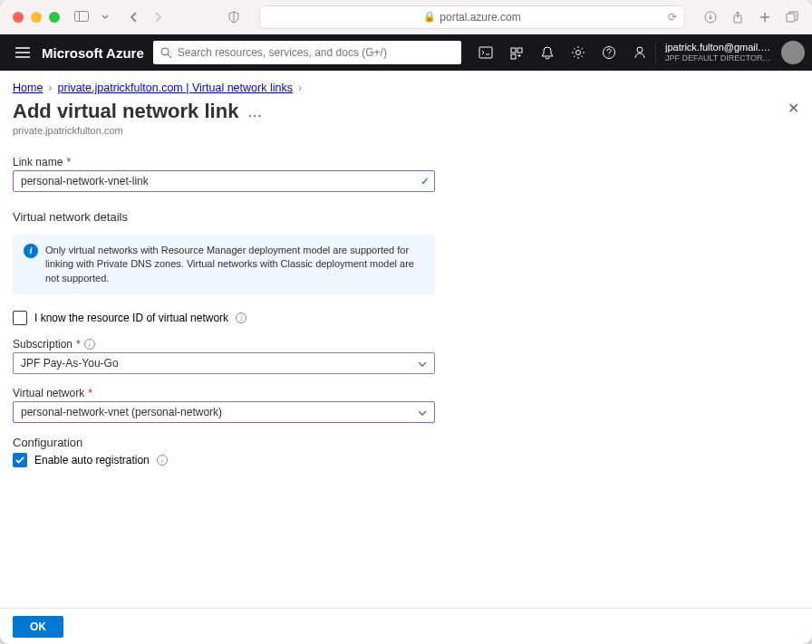 This screenshot has width=812, height=644. What do you see at coordinates (486, 53) in the screenshot?
I see `cloud-shell-icon` at bounding box center [486, 53].